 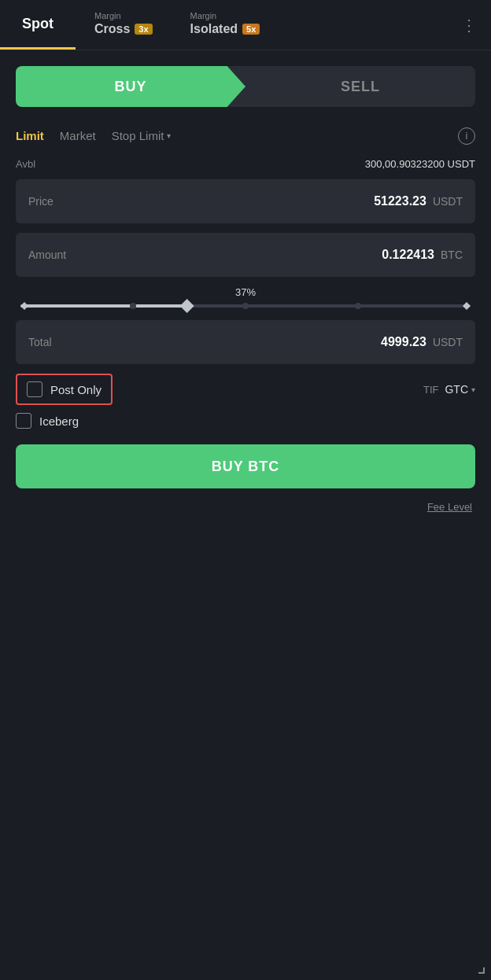 What do you see at coordinates (408, 255) in the screenshot?
I see `amount-value: 0.122413` at bounding box center [408, 255].